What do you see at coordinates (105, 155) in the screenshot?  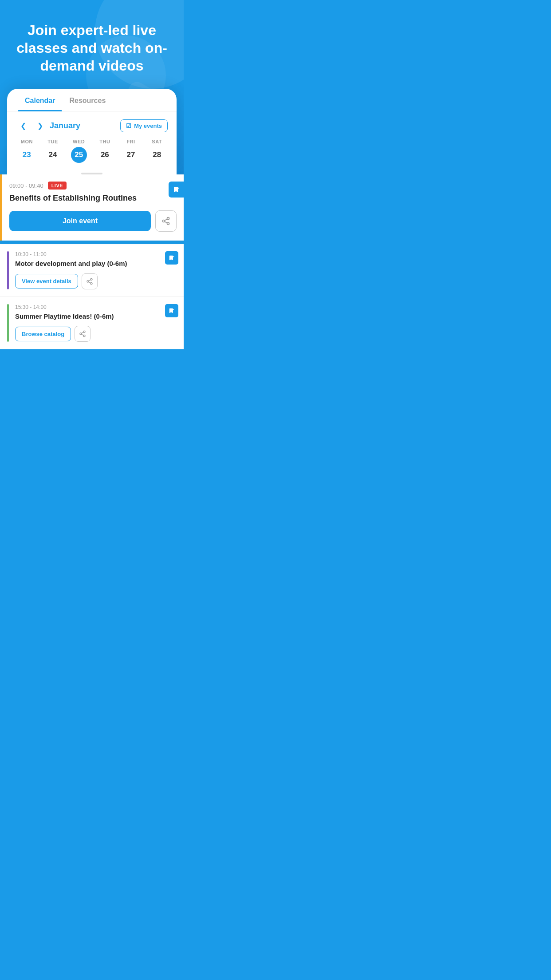 I see `day-num-thu: 26` at bounding box center [105, 155].